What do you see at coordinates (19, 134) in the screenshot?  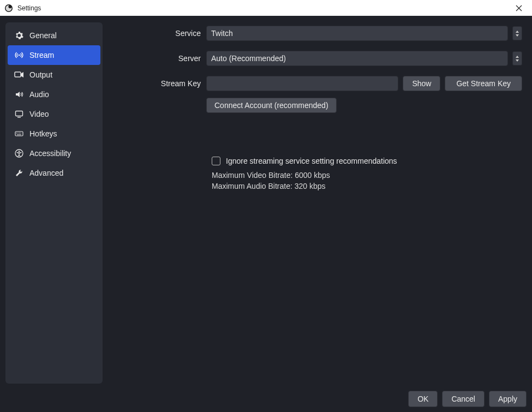 I see `keyboard-icon` at bounding box center [19, 134].